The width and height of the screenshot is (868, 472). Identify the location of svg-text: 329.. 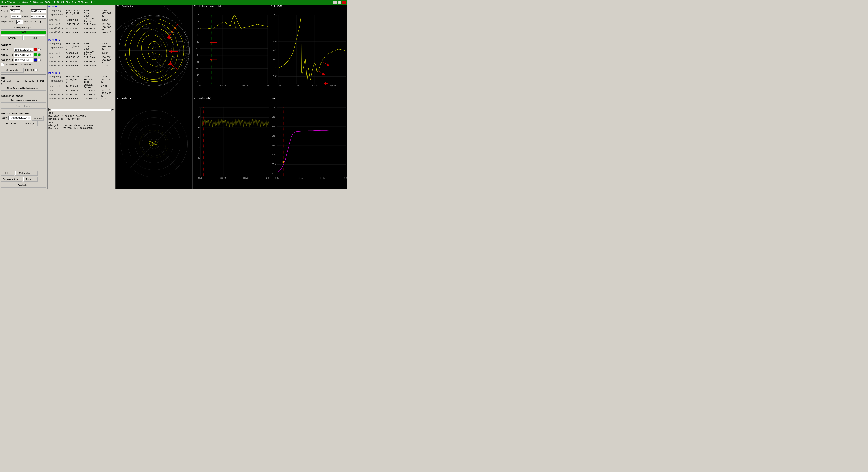
(274, 107).